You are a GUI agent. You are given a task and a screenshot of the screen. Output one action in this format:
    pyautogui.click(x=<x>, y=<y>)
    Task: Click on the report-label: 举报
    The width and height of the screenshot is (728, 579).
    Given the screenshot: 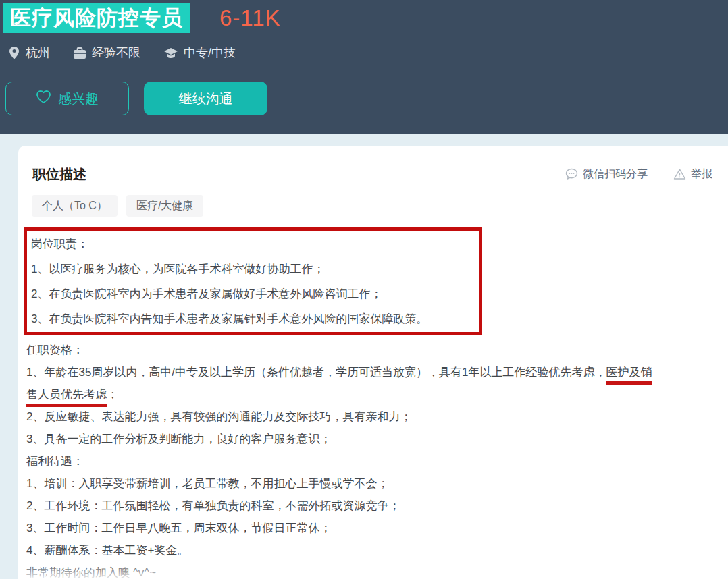 What is the action you would take?
    pyautogui.click(x=702, y=174)
    